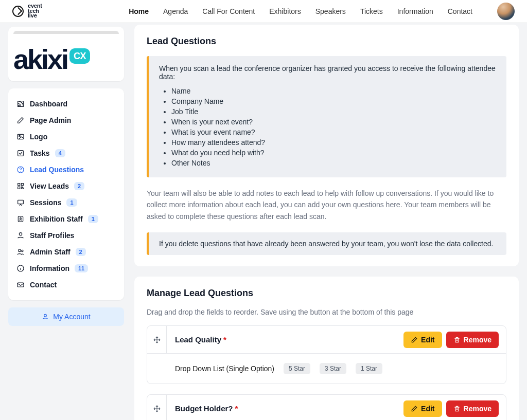 This screenshot has height=420, width=527. Describe the element at coordinates (21, 219) in the screenshot. I see `id-icon` at that location.